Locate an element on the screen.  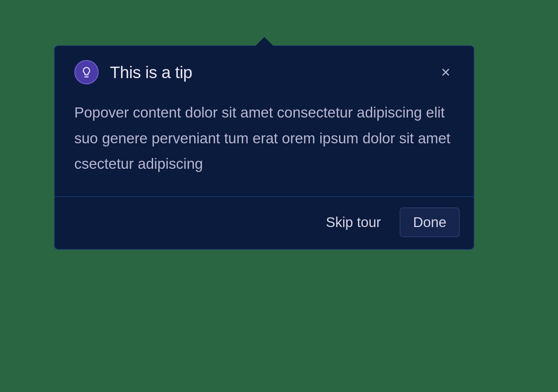
header-left: This is a tip is located at coordinates (133, 72).